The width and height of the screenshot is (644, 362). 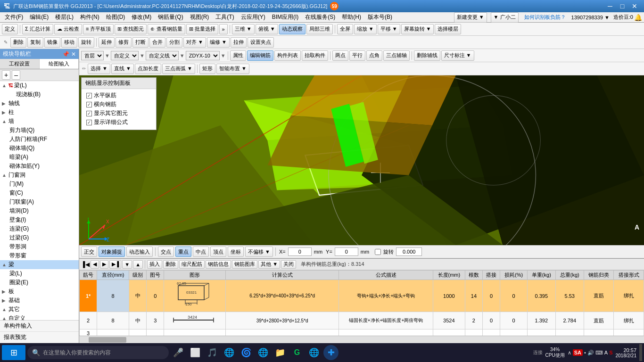 I want to click on floor-select: 首层, so click(x=92, y=56).